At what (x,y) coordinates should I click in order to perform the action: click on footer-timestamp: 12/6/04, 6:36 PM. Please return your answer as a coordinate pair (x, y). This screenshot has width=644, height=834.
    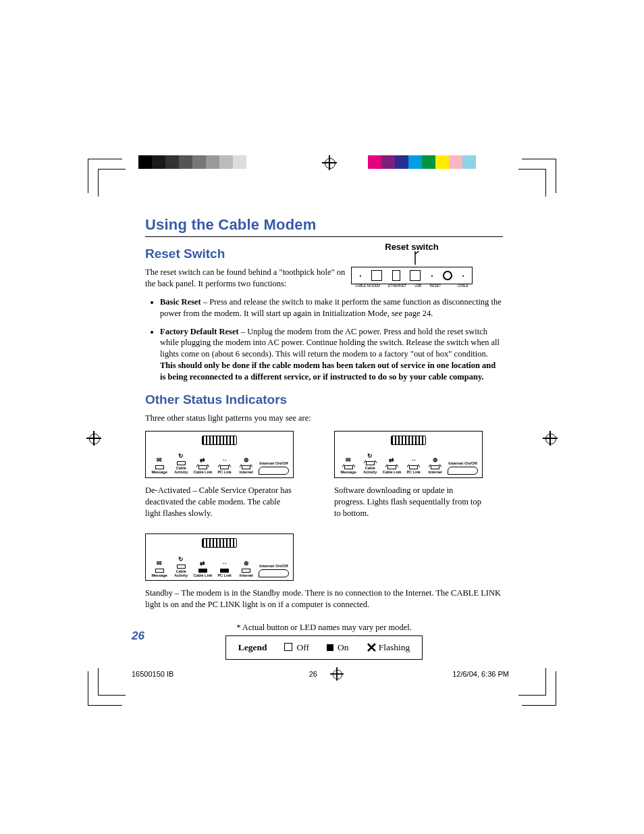
    Looking at the image, I should click on (481, 674).